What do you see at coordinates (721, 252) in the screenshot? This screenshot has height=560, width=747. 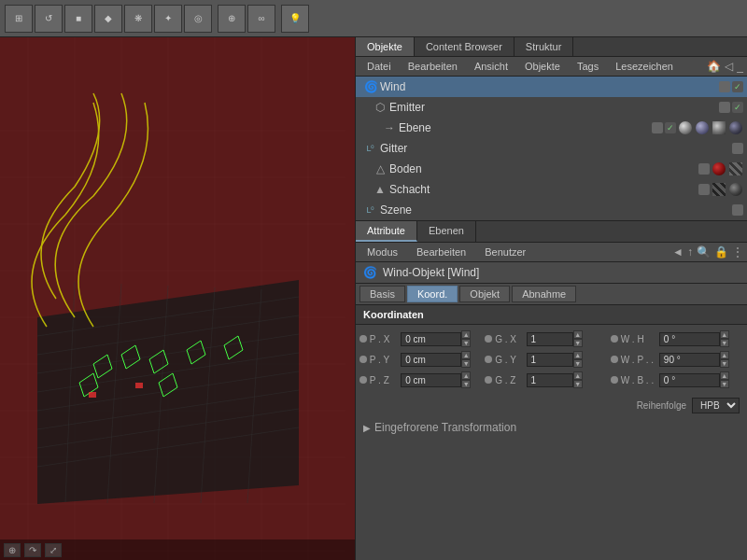 I see `lock-icon: 🔒` at bounding box center [721, 252].